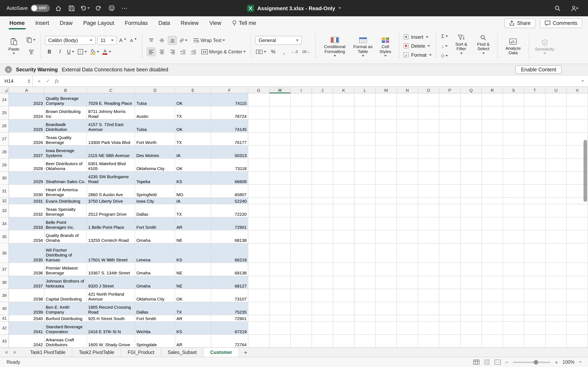 The width and height of the screenshot is (588, 367). I want to click on cell-T29, so click(535, 165).